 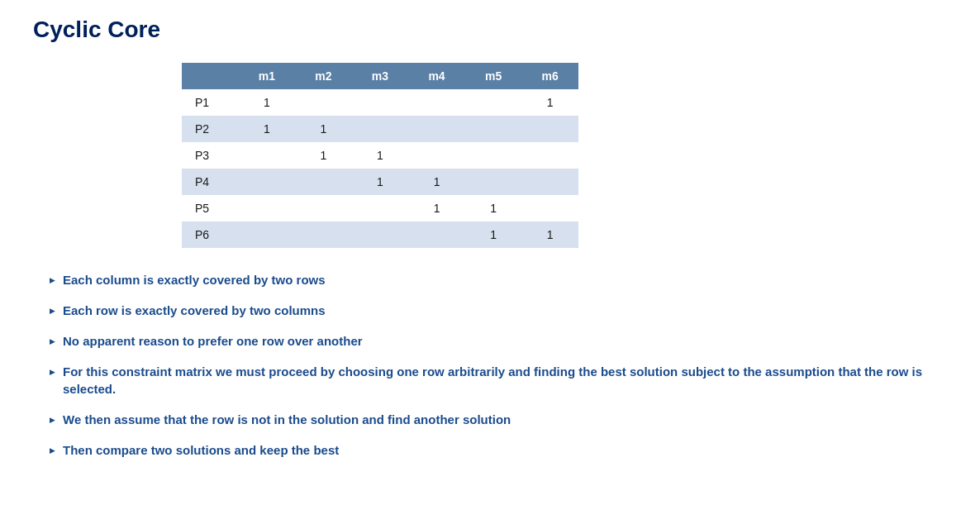 What do you see at coordinates (494, 380) in the screenshot?
I see `list-item-text: For this constraint matrix we must proce…` at bounding box center [494, 380].